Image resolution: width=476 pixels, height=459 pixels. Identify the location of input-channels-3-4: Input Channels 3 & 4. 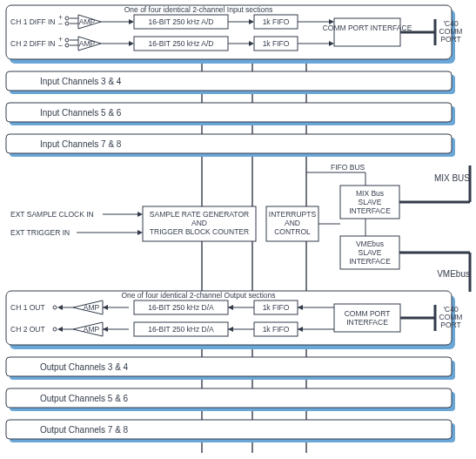
(231, 83).